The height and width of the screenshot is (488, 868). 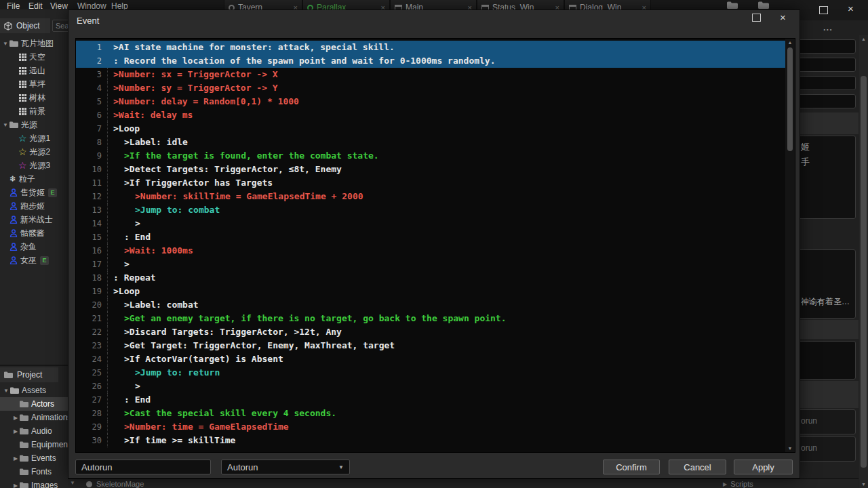 What do you see at coordinates (34, 458) in the screenshot?
I see `project-item-events: ▶Events` at bounding box center [34, 458].